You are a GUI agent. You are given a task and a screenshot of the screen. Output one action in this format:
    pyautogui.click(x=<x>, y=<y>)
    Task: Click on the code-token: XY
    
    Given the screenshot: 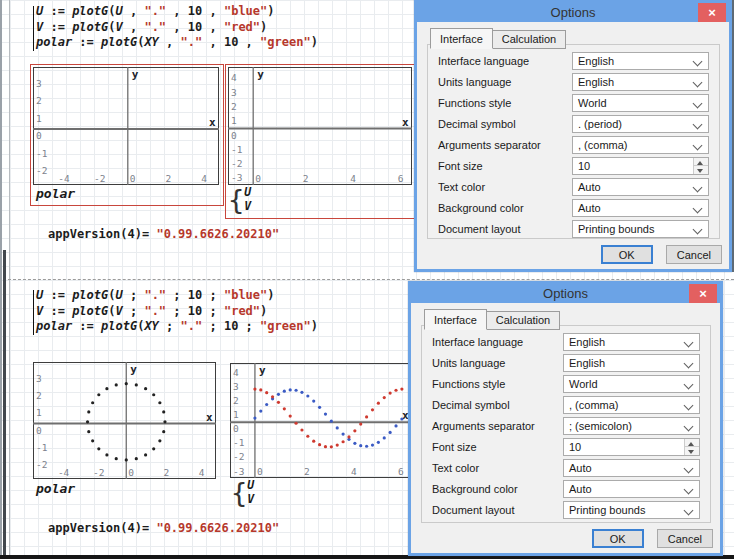 What is the action you would take?
    pyautogui.click(x=151, y=326)
    